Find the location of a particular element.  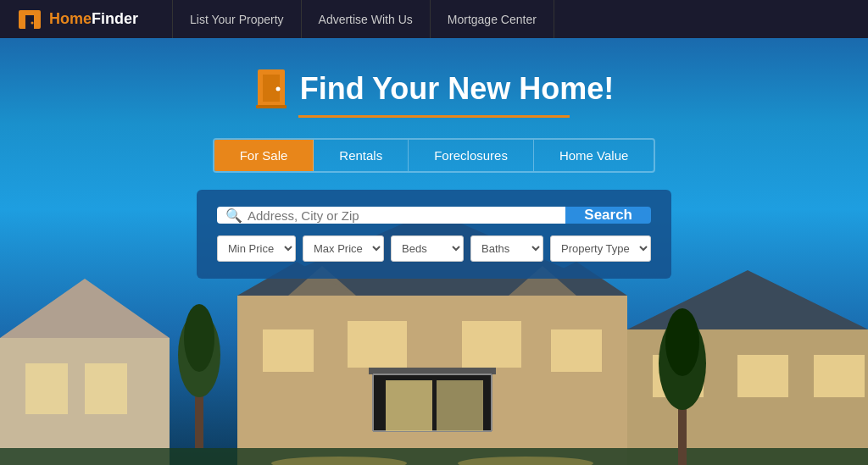

nav-list-property: List Your Property is located at coordinates (237, 19).